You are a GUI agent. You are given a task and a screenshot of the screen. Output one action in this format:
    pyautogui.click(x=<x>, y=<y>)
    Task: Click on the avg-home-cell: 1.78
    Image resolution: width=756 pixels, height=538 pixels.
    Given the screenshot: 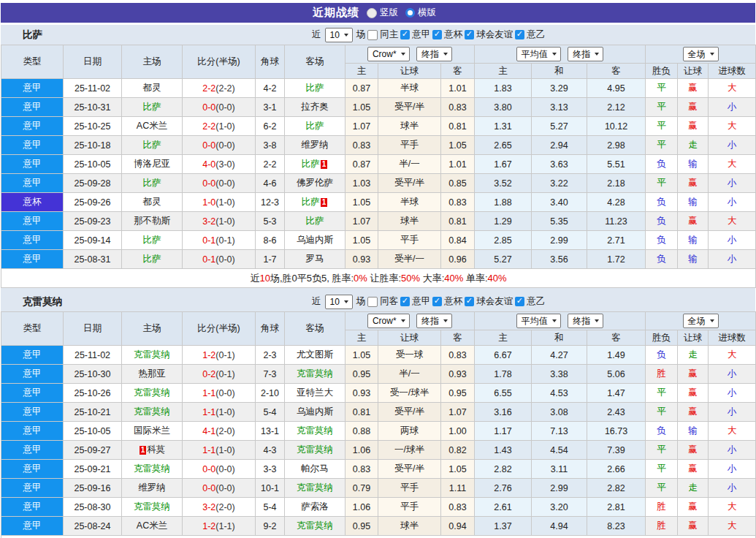 What is the action you would take?
    pyautogui.click(x=503, y=374)
    